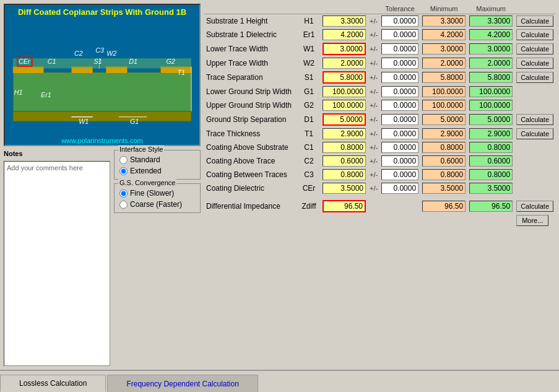  Describe the element at coordinates (491, 206) in the screenshot. I see `zdiff-max-cell` at that location.